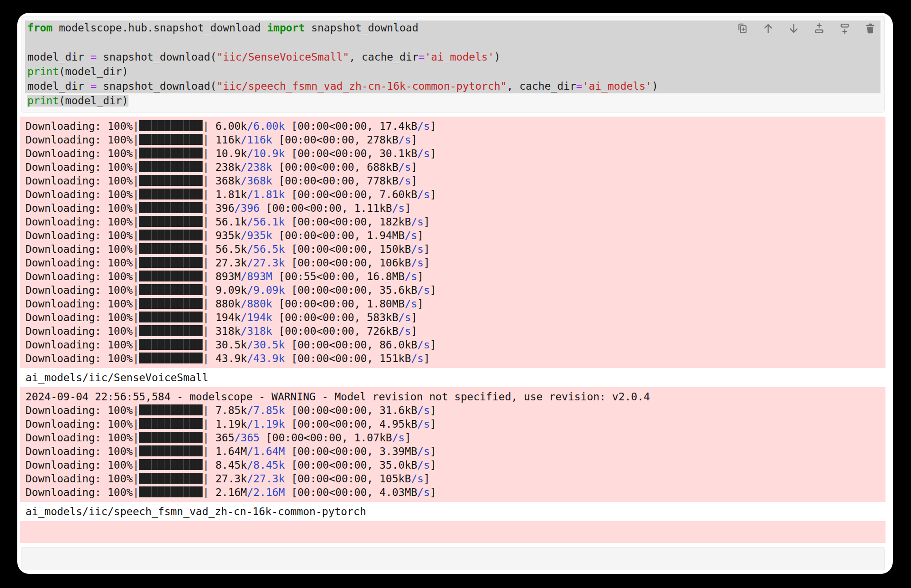  Describe the element at coordinates (219, 208) in the screenshot. I see `progress-current: | 396` at that location.